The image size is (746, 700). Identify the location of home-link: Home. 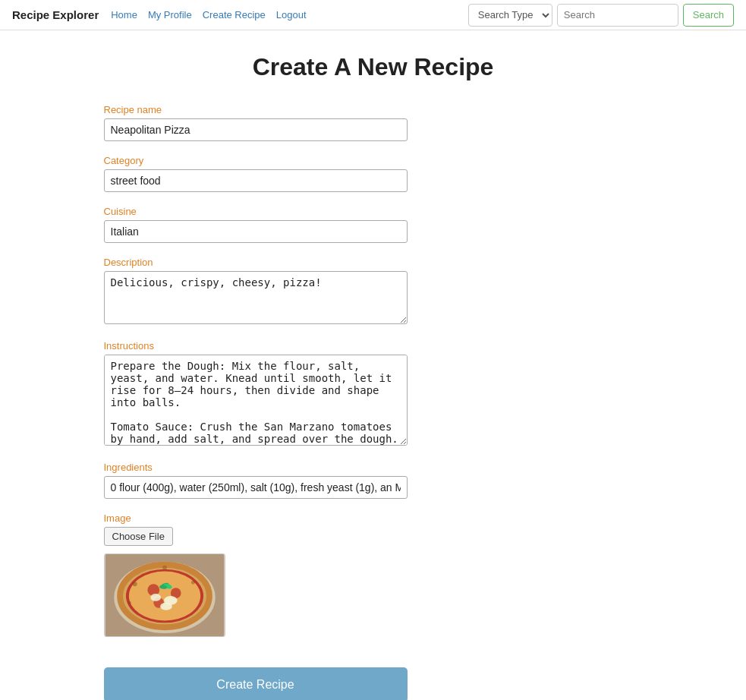
(124, 15).